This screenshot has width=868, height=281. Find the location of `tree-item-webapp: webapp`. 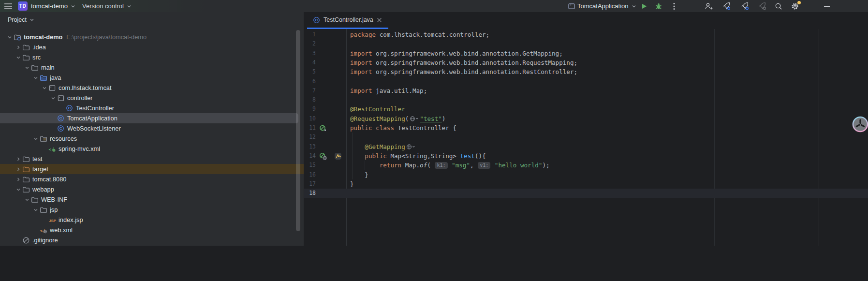

tree-item-webapp: webapp is located at coordinates (152, 190).